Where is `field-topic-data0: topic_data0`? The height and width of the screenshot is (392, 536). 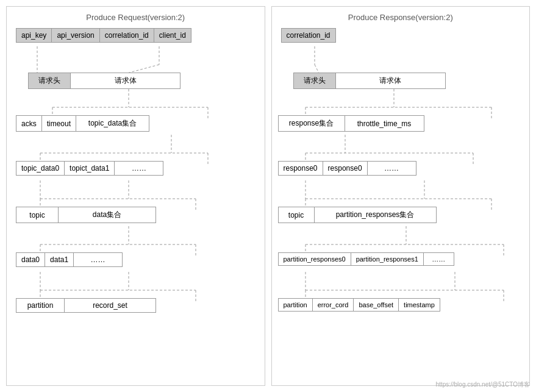 field-topic-data0: topic_data0 is located at coordinates (40, 168).